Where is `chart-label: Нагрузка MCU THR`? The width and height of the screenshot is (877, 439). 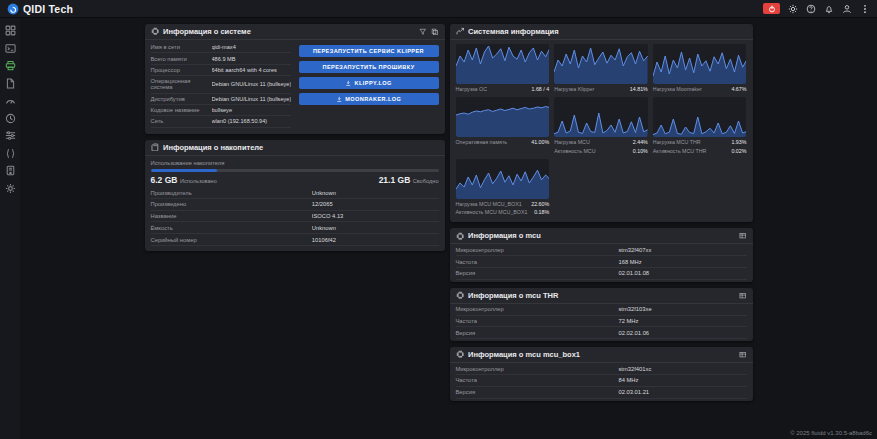
chart-label: Нагрузка MCU THR is located at coordinates (677, 142).